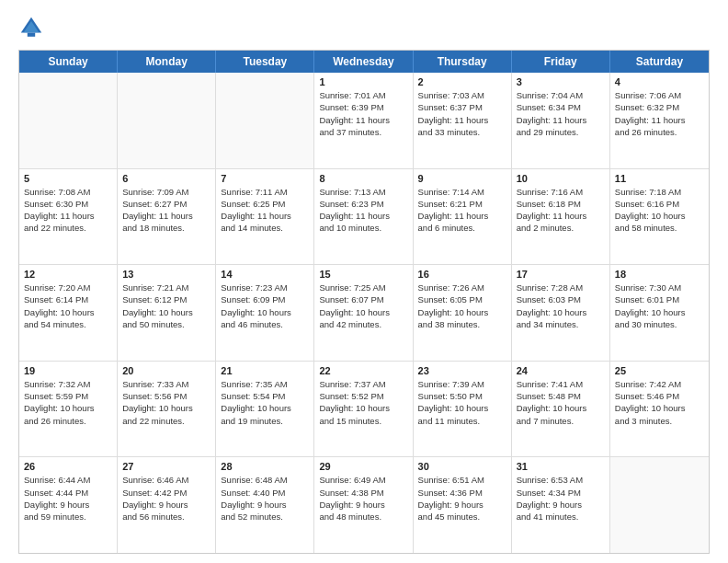 The image size is (728, 563). I want to click on day-number: 17, so click(561, 274).